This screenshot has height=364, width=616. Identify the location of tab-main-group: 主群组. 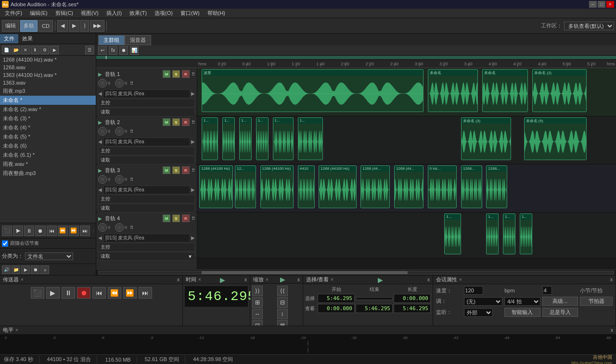
(112, 40).